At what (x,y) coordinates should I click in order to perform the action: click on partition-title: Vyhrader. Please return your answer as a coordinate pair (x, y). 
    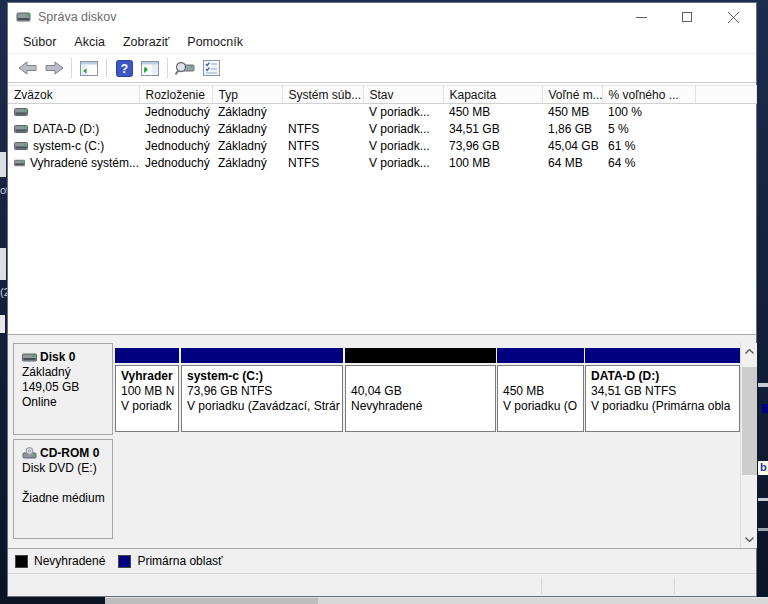
    Looking at the image, I should click on (150, 376).